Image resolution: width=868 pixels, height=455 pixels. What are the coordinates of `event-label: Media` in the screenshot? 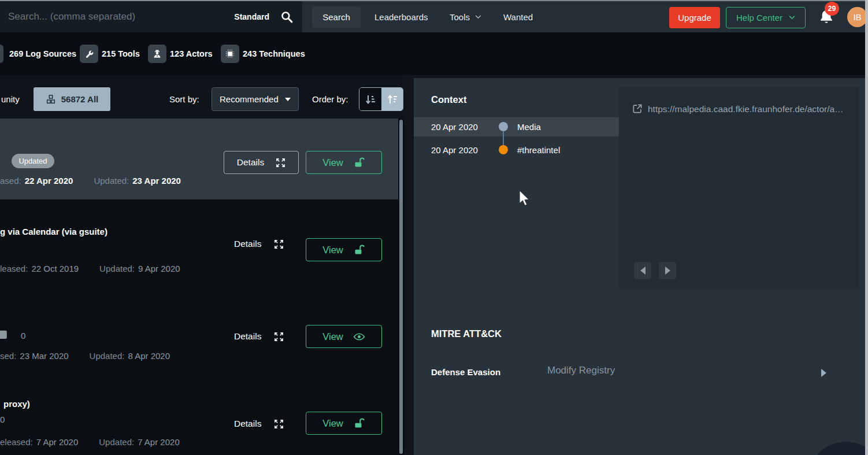 It's located at (529, 127).